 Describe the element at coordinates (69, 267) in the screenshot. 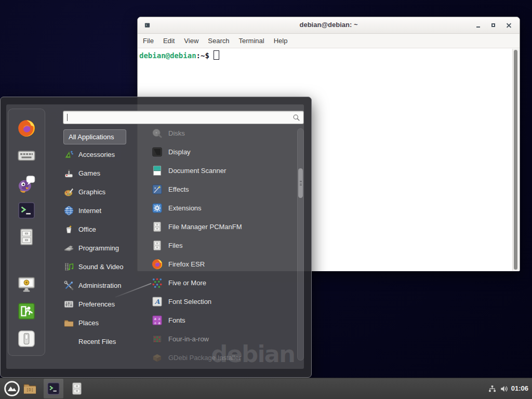

I see `sound-video-icon` at that location.